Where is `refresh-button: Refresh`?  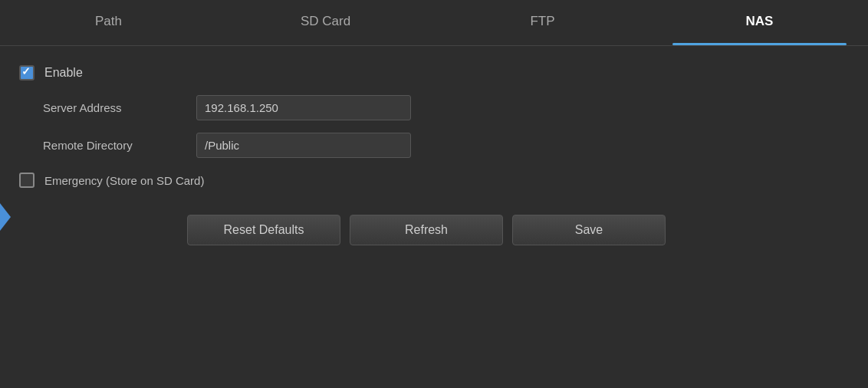 refresh-button: Refresh is located at coordinates (426, 230).